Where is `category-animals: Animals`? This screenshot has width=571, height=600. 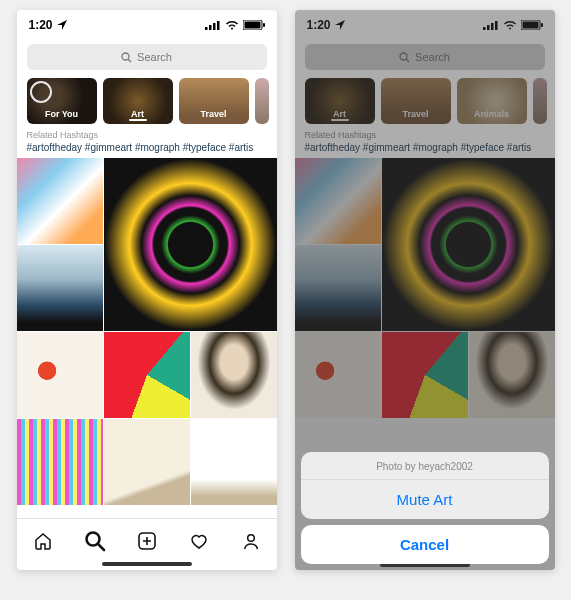
category-animals: Animals is located at coordinates (492, 101).